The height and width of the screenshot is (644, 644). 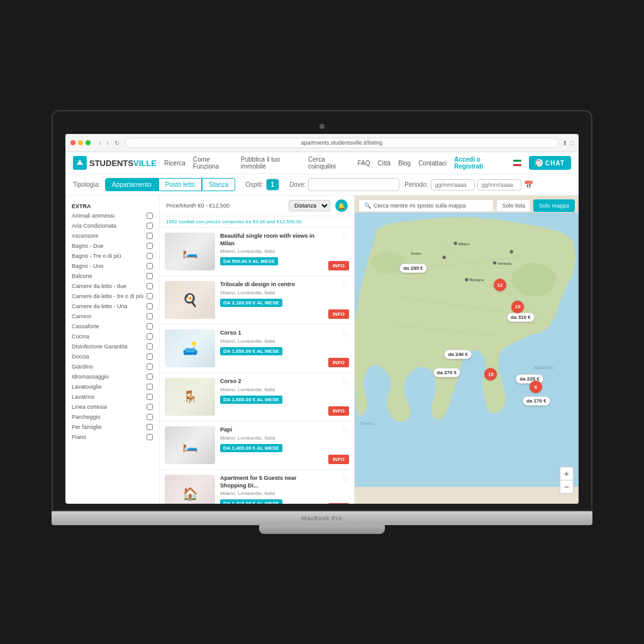 What do you see at coordinates (567, 474) in the screenshot?
I see `zoom-in-button: +` at bounding box center [567, 474].